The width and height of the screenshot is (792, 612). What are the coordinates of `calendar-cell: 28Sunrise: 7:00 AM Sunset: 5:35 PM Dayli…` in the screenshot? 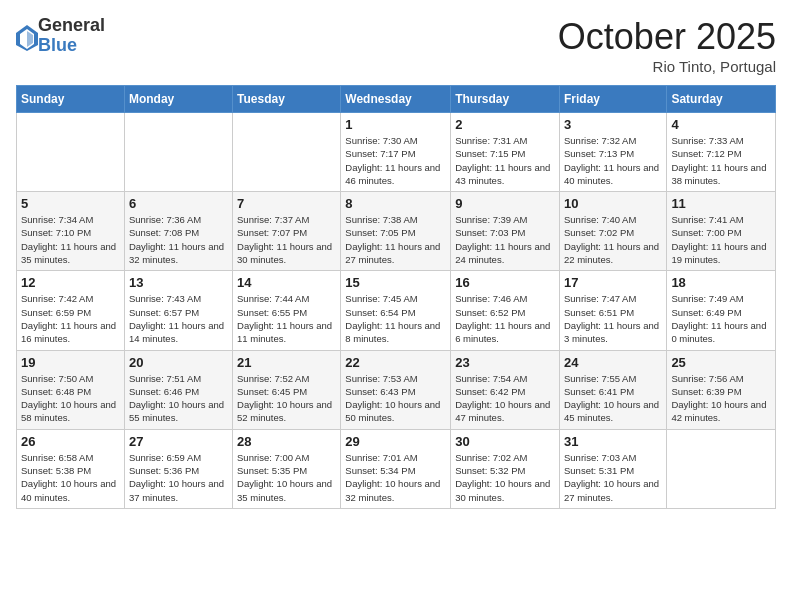 It's located at (287, 468).